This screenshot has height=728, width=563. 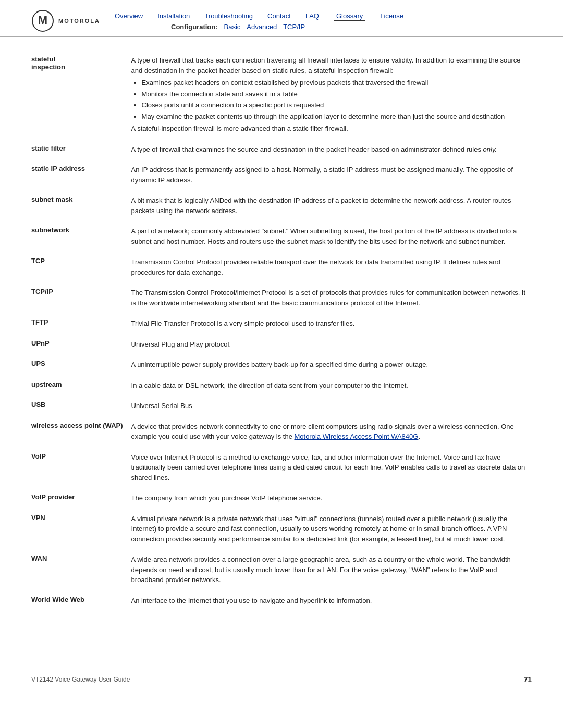 I want to click on def-static-filter: A type of firewall that examines the sou…, so click(x=332, y=150).